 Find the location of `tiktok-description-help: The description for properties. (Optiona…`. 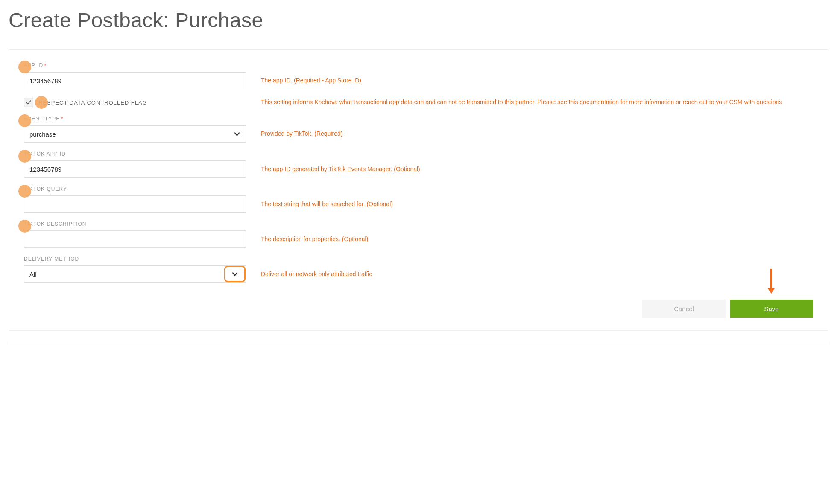

tiktok-description-help: The description for properties. (Optiona… is located at coordinates (537, 239).